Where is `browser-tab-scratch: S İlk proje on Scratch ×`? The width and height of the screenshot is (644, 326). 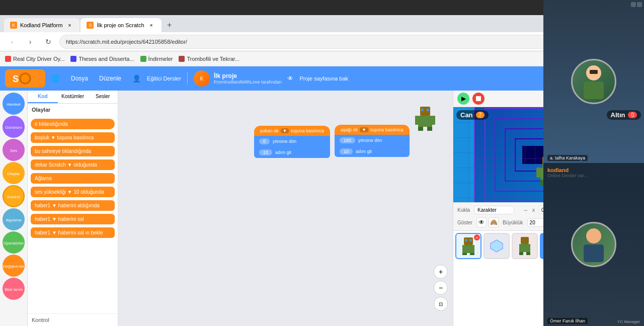
browser-tab-scratch: S İlk proje on Scratch × is located at coordinates (121, 25).